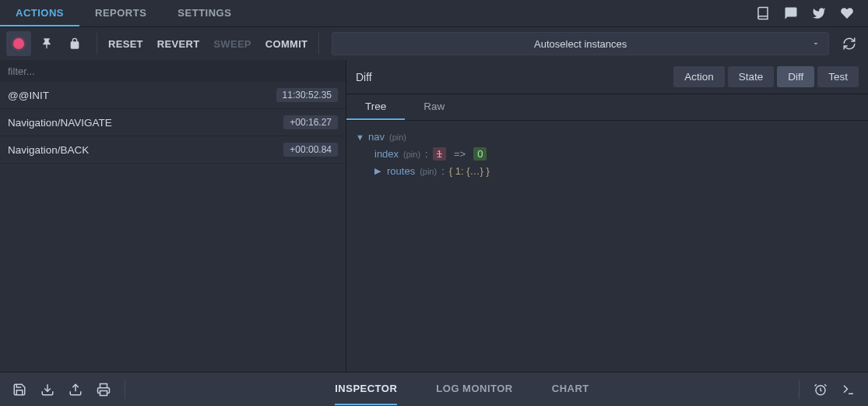 This screenshot has height=406, width=868. I want to click on revert-button: REVERT, so click(179, 44).